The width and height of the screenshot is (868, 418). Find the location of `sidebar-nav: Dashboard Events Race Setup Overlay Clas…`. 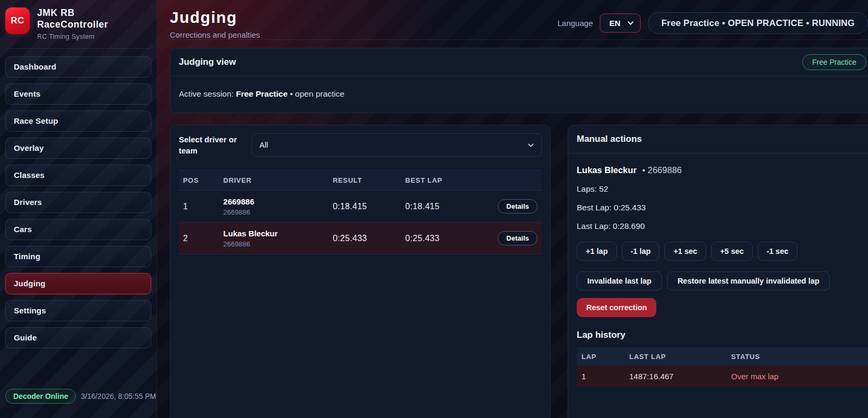

sidebar-nav: Dashboard Events Race Setup Overlay Clas… is located at coordinates (79, 202).